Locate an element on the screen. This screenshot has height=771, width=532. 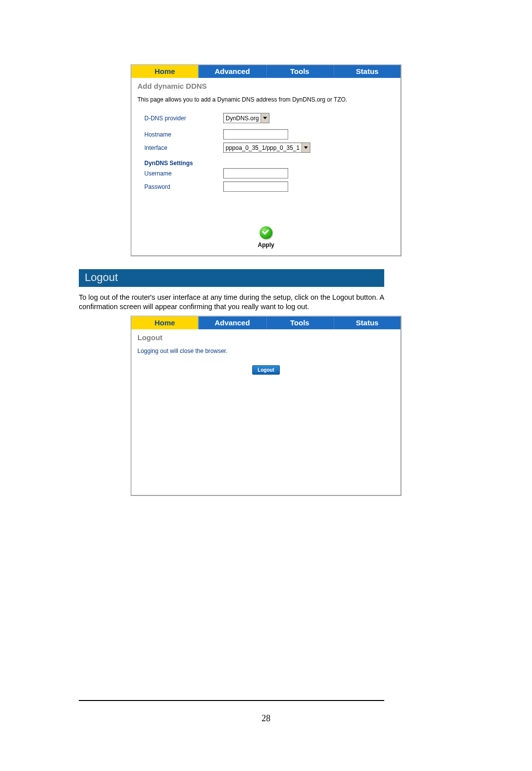
input-hostname is located at coordinates (256, 134).